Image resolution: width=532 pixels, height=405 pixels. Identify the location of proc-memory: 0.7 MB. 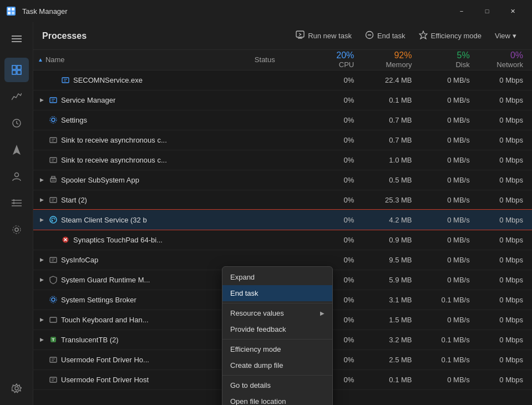
(387, 120).